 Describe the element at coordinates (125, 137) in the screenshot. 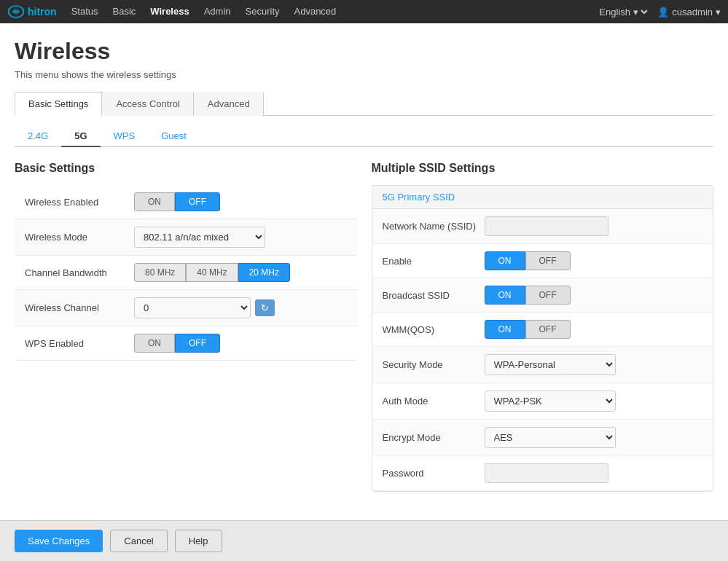

I see `sub-tab-wps: WPS` at that location.